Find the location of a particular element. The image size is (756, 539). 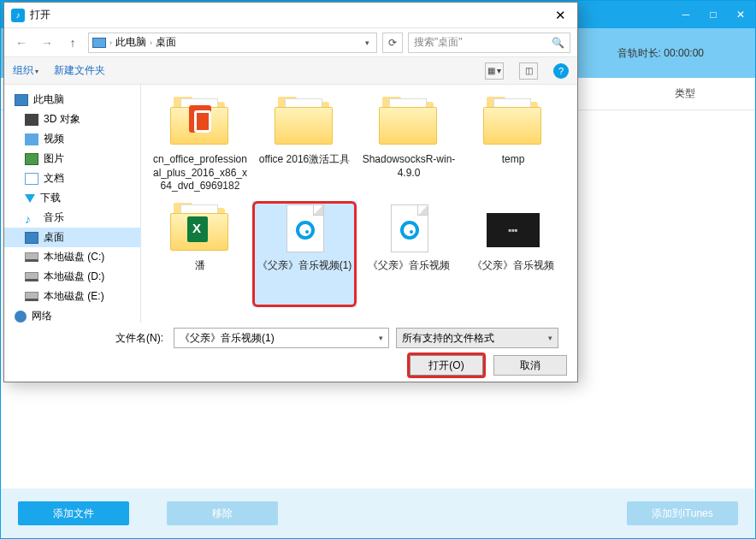

file-label: office 2016激活工具 is located at coordinates (304, 160).